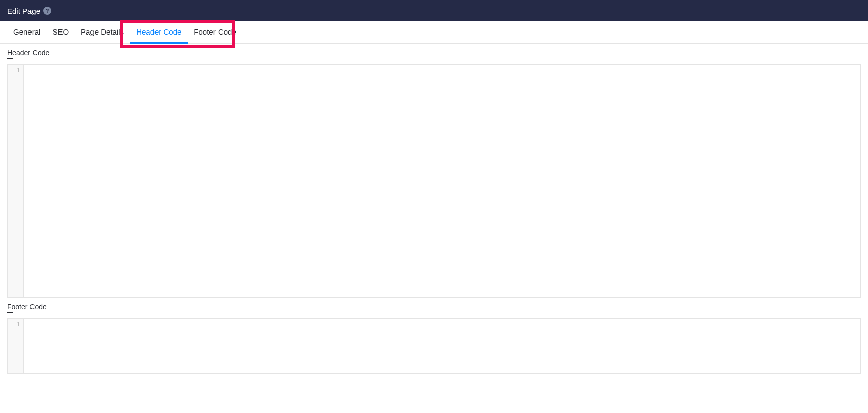 The height and width of the screenshot is (413, 868). Describe the element at coordinates (27, 307) in the screenshot. I see `footer-code-label: Footer Code` at that location.